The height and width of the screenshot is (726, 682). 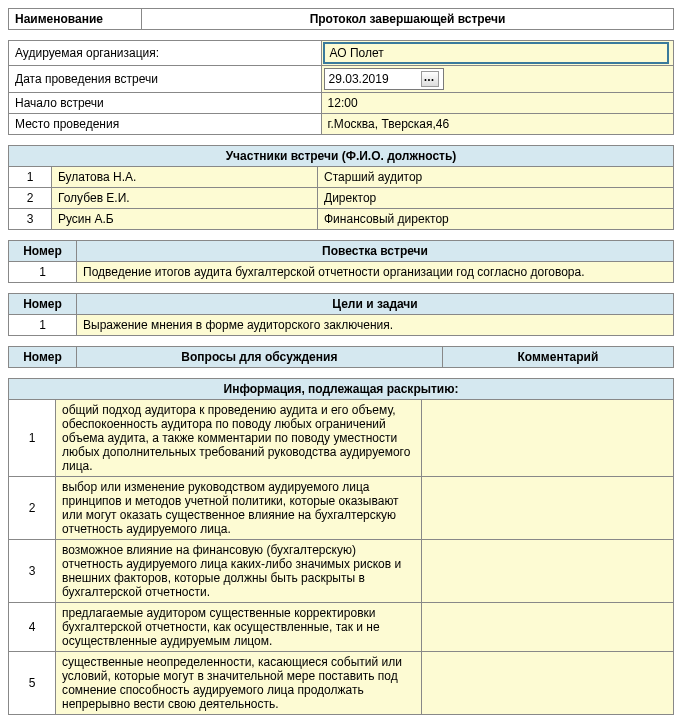 What do you see at coordinates (185, 220) in the screenshot?
I see `participant-name: Русин А.Б` at bounding box center [185, 220].